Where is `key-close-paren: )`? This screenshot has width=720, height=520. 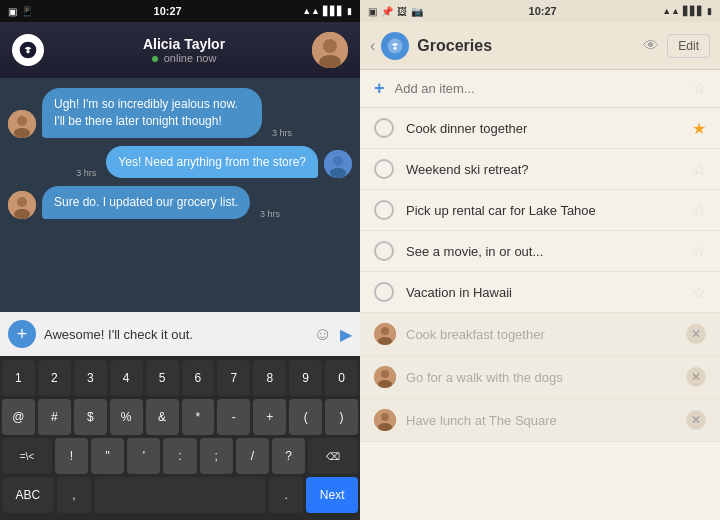
key-close-paren: ) is located at coordinates (342, 417).